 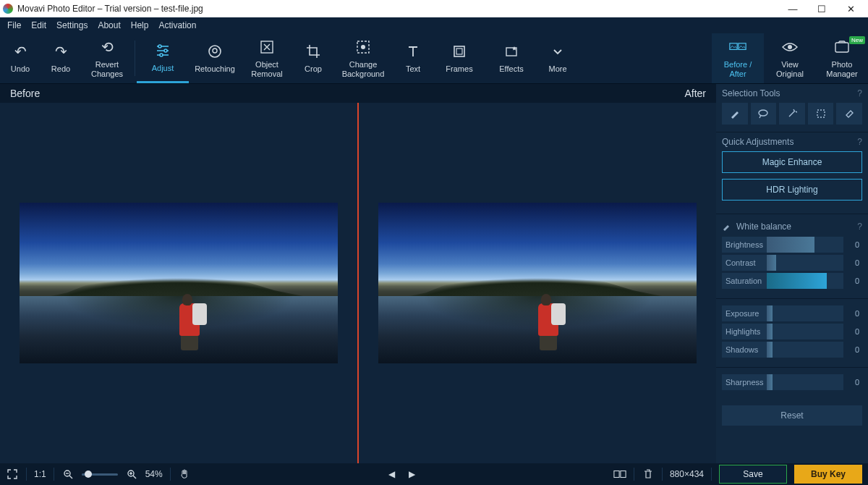 What do you see at coordinates (267, 47) in the screenshot?
I see `object-removal-icon` at bounding box center [267, 47].